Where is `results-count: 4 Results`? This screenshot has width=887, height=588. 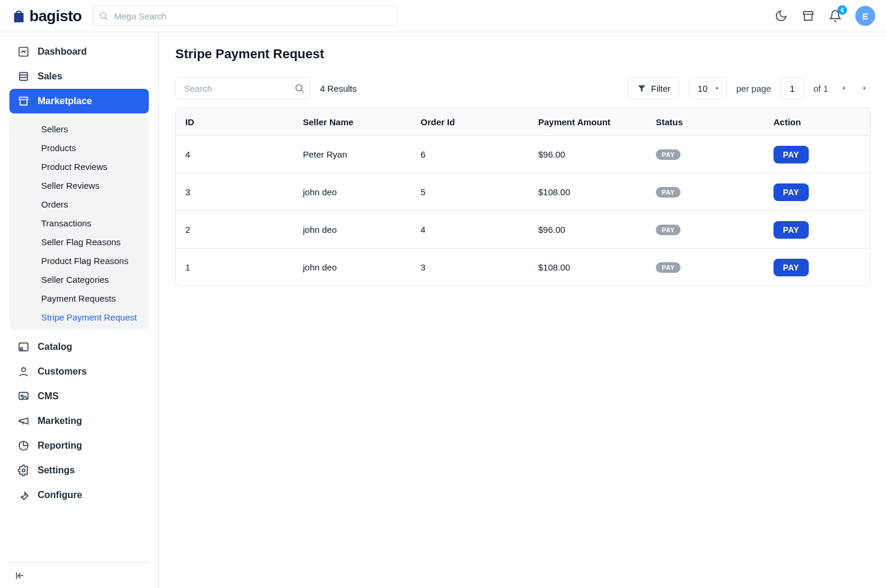 results-count: 4 Results is located at coordinates (339, 88).